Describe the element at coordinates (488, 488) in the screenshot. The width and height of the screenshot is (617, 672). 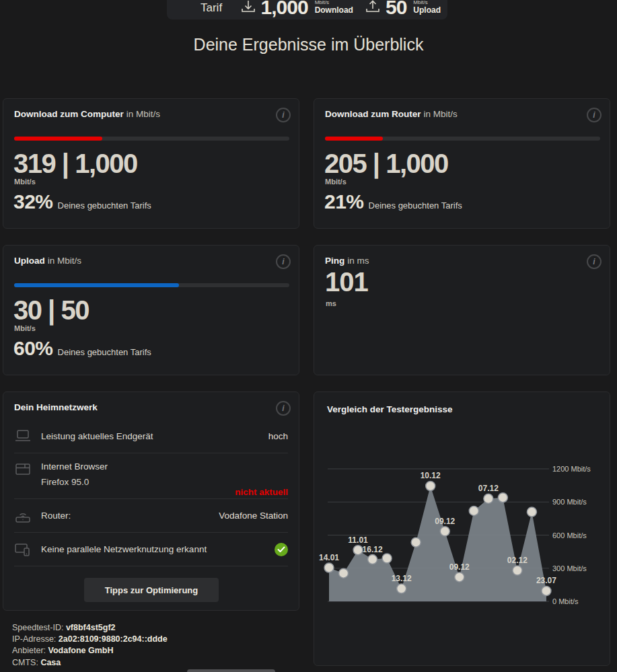
I see `svg-text: 07.12` at that location.